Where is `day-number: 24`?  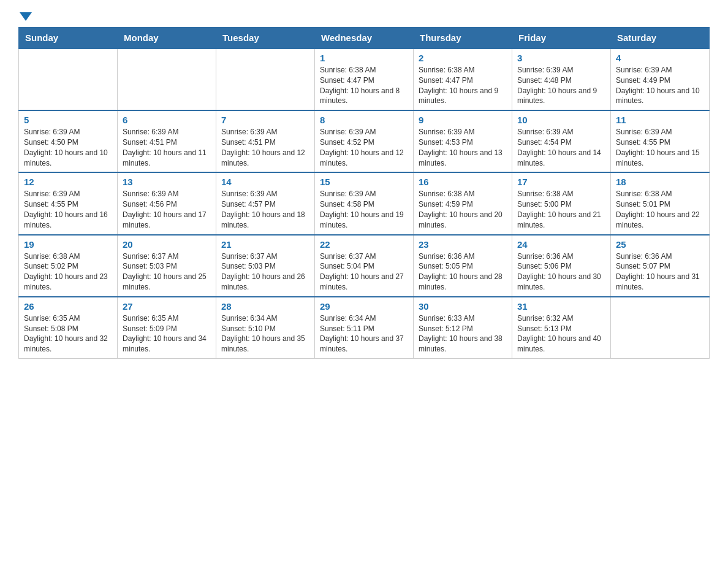 day-number: 24 is located at coordinates (561, 244).